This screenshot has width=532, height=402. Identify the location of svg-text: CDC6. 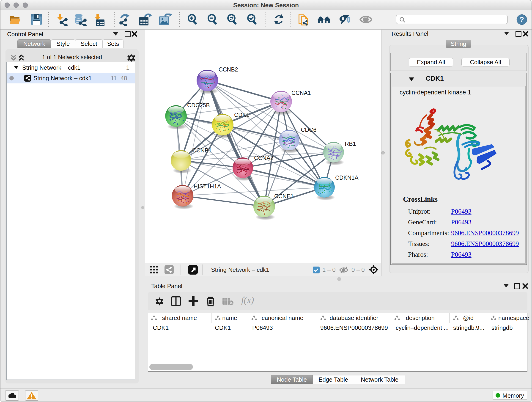
(309, 130).